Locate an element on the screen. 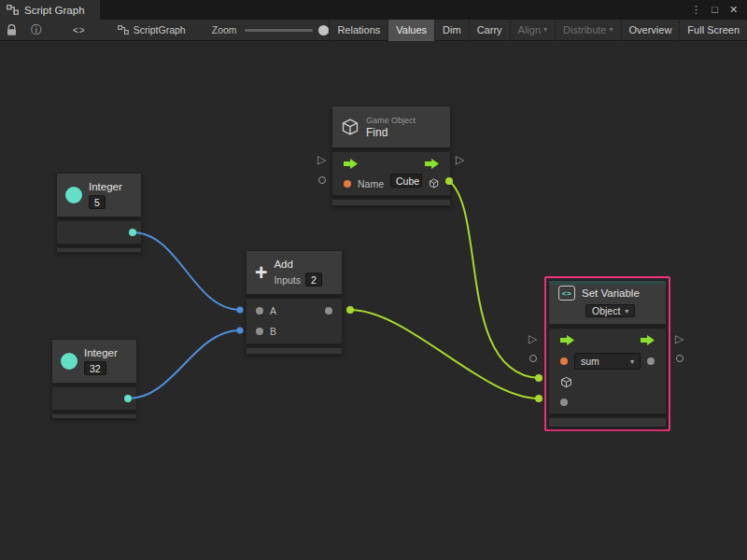  dim-label: Dim is located at coordinates (452, 30).